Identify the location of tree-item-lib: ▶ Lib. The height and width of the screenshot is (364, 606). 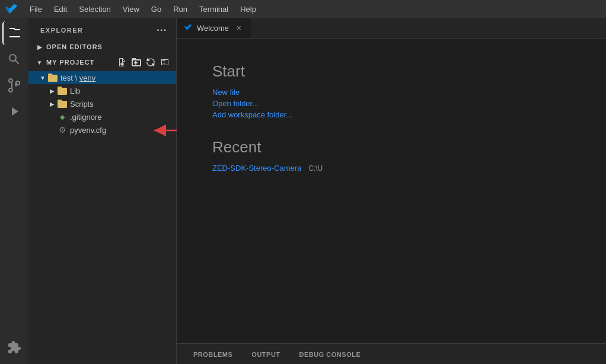
(102, 91).